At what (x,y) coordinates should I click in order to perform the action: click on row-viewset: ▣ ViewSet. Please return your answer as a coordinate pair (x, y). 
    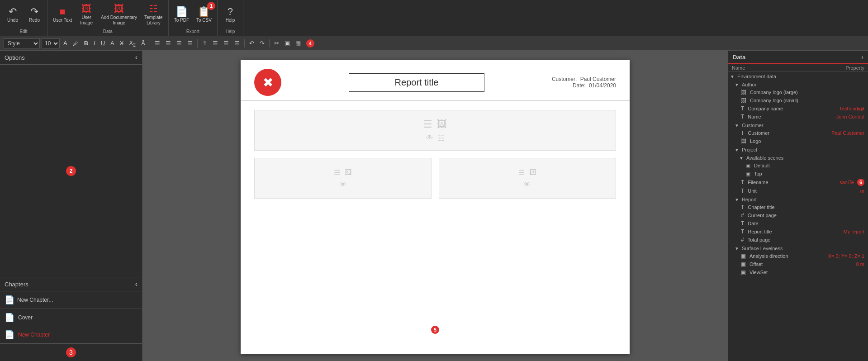
    Looking at the image, I should click on (798, 272).